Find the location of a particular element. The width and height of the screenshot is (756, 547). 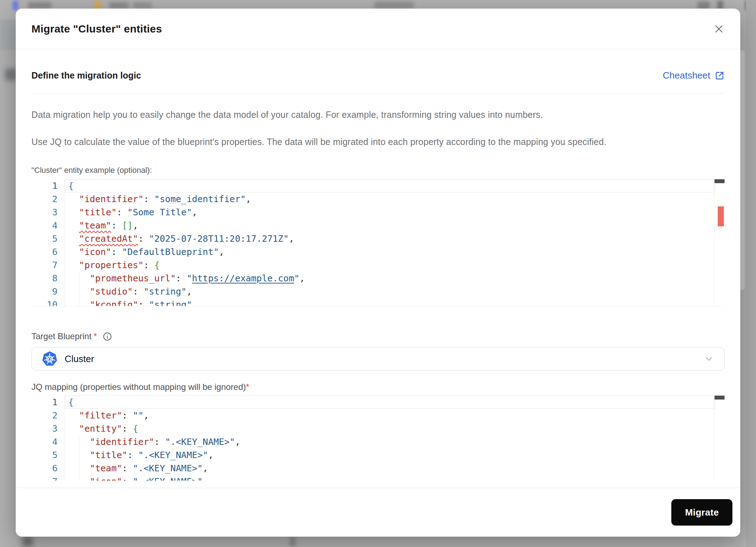

code-line: 5 "createdAt": "2025-07-28T11:20:17.271Z… is located at coordinates (373, 239).